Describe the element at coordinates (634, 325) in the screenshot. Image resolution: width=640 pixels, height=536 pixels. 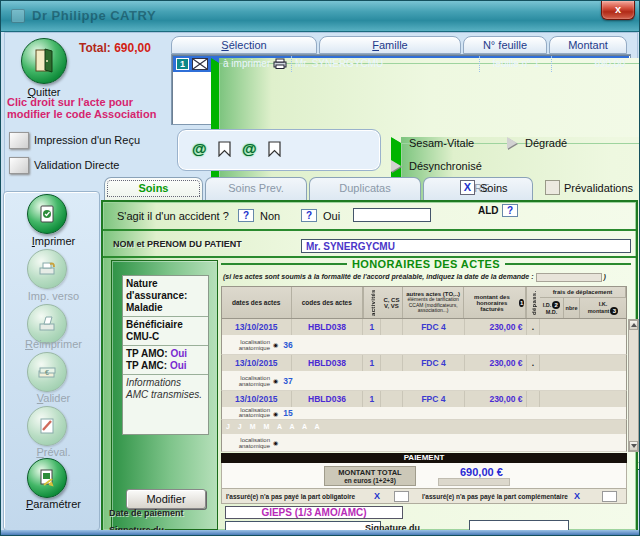
I see `scroll-up-icon` at that location.